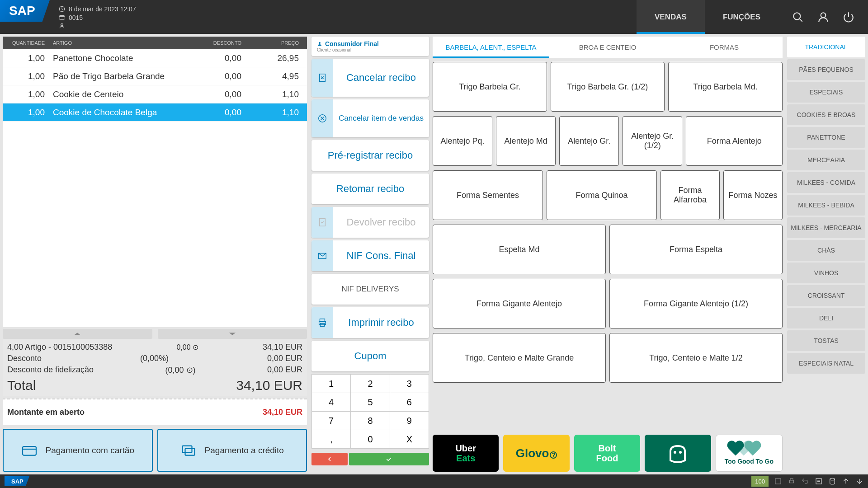  What do you see at coordinates (370, 222) in the screenshot?
I see `return-button: Devolver recibo` at bounding box center [370, 222].